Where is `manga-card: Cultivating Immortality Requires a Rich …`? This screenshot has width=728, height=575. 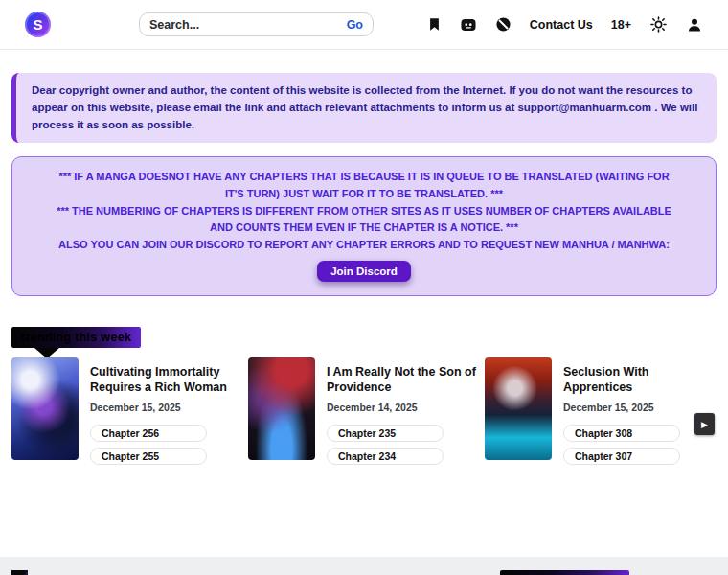 manga-card: Cultivating Immortality Requires a Rich … is located at coordinates (127, 414).